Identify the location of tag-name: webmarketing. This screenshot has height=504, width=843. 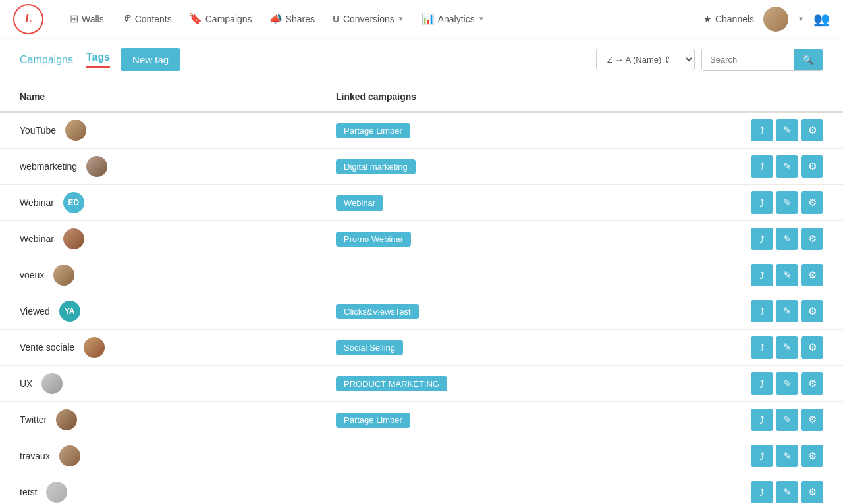
(49, 166).